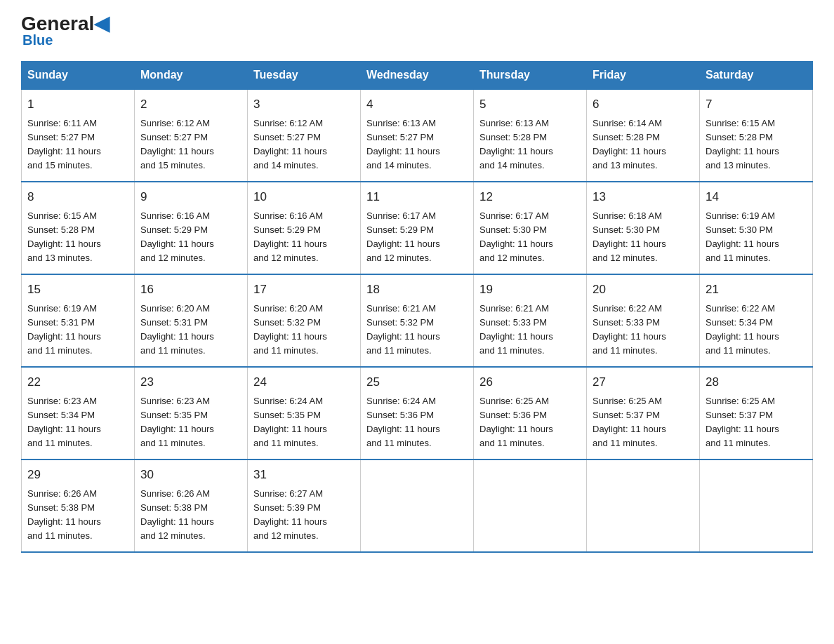 This screenshot has height=644, width=834. I want to click on day-info: Sunrise: 6:27 AM Sunset: 5:39 PM Dayligh…, so click(304, 515).